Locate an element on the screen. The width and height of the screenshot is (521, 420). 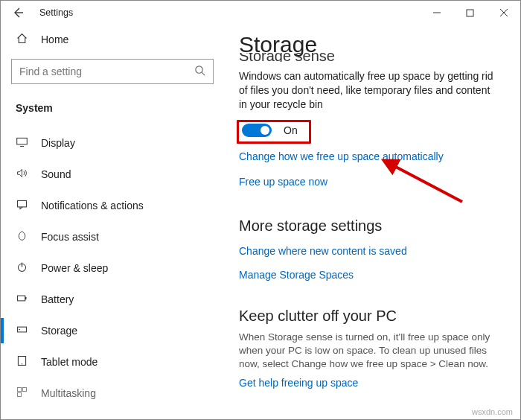
link-get-help: Get help freeing up space is located at coordinates (298, 383).